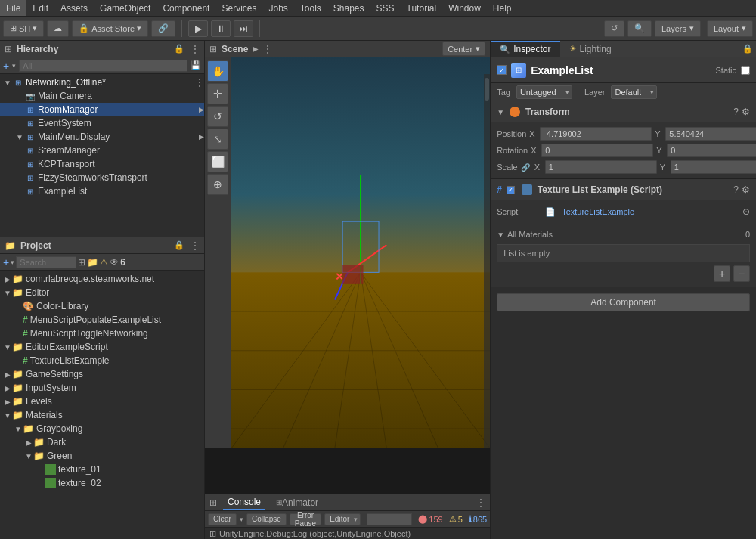 The width and height of the screenshot is (756, 539). What do you see at coordinates (640, 29) in the screenshot?
I see `search-btn: 🔍` at bounding box center [640, 29].